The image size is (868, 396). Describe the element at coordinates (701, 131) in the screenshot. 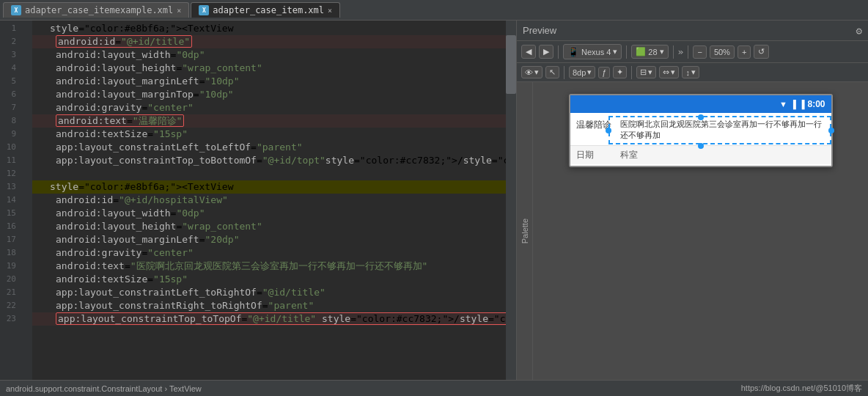

I see `android-screen: ▼ ▐ ▐ 8:00 温馨陪诊 医院啊北京回龙观医院第三会诊室再加一行不够再加一…` at that location.